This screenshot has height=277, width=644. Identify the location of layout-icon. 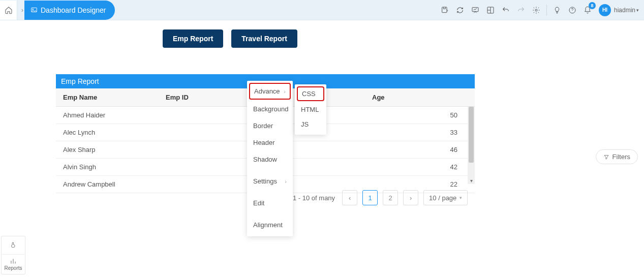
(490, 10).